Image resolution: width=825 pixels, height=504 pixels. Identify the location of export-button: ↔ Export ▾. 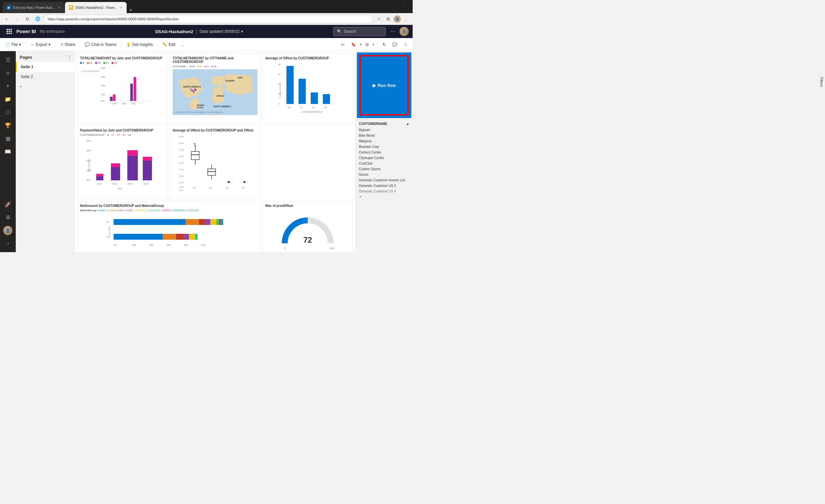
(41, 45).